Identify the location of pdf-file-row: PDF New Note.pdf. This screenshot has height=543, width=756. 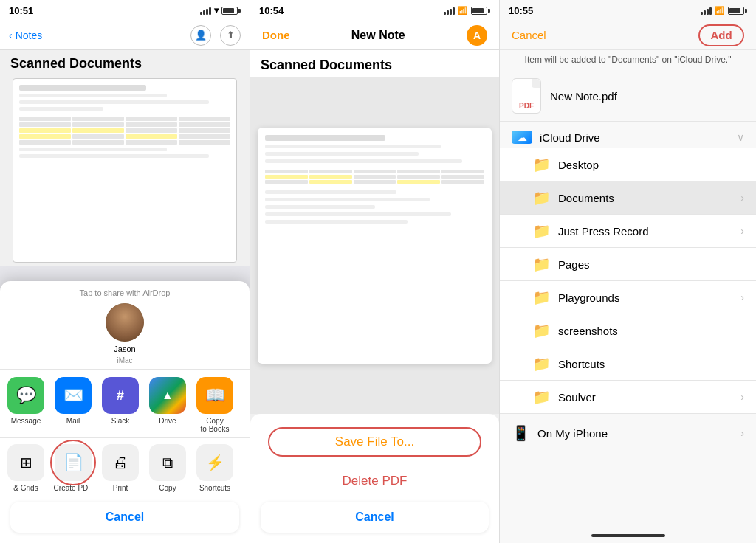
(628, 96).